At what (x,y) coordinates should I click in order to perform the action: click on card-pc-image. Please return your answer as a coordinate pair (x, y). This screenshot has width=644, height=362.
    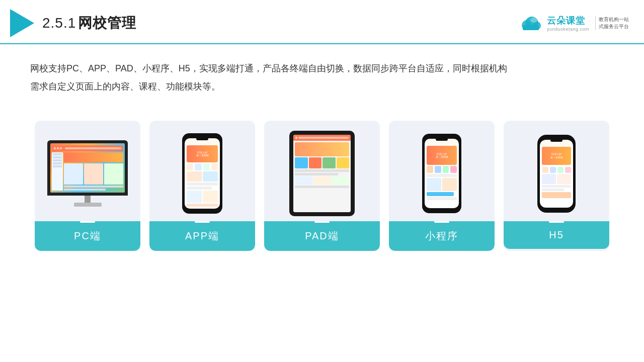
    Looking at the image, I should click on (88, 171).